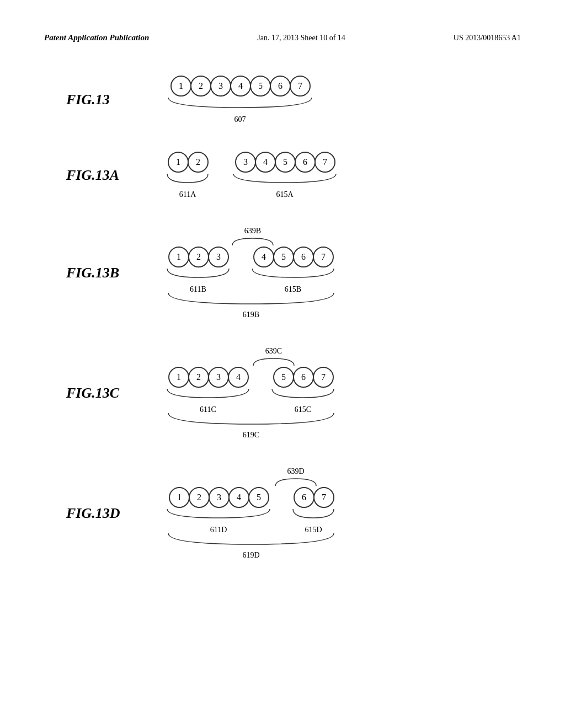 The width and height of the screenshot is (565, 728). I want to click on fig13b-groups: 1 2 3 611B, so click(250, 270).